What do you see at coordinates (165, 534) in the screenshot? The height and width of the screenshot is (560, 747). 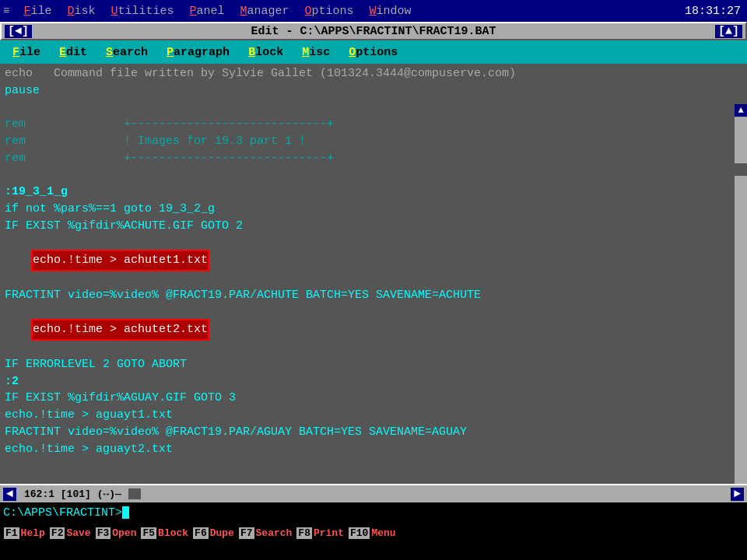 I see `fkey-f5: F5 Block` at bounding box center [165, 534].